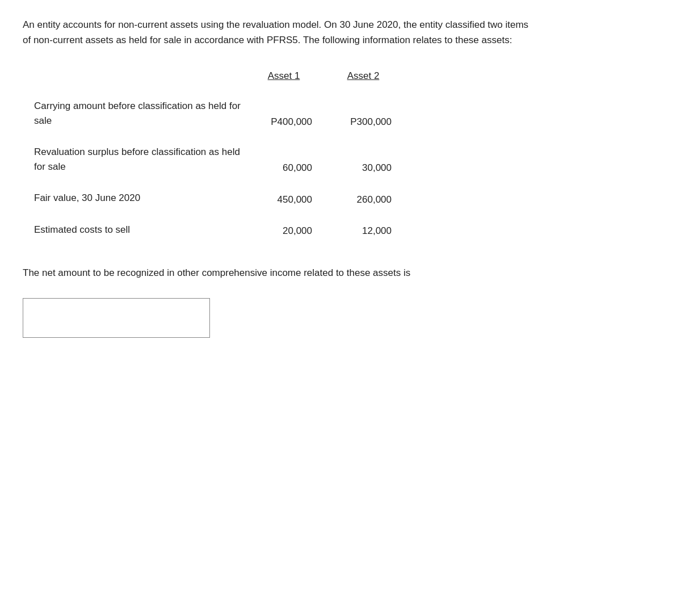 Image resolution: width=681 pixels, height=616 pixels. Describe the element at coordinates (363, 122) in the screenshot. I see `carrying-amount-asset2: P300,000` at that location.